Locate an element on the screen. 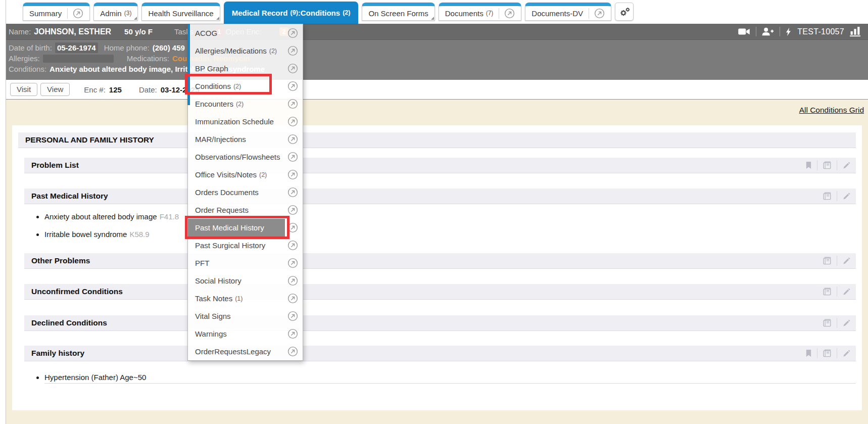 Image resolution: width=868 pixels, height=424 pixels. menu-item-mar-injections: MAR/Injections is located at coordinates (246, 139).